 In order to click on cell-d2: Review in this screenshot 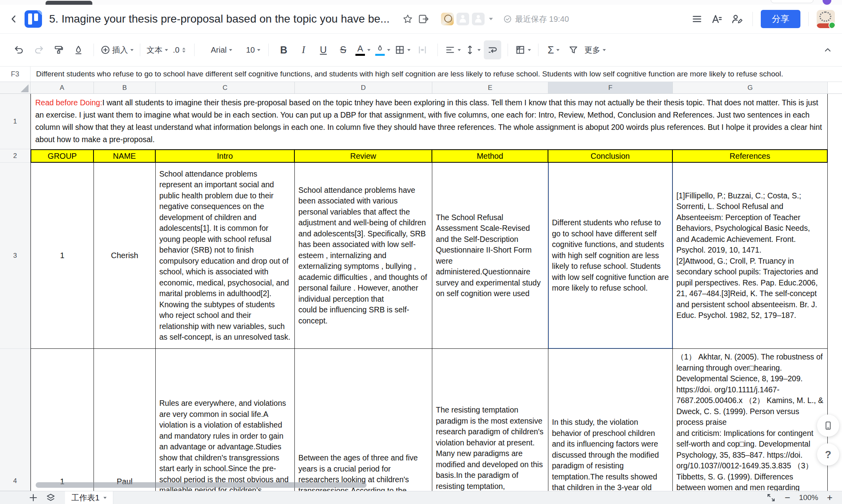, I will do `click(364, 156)`.